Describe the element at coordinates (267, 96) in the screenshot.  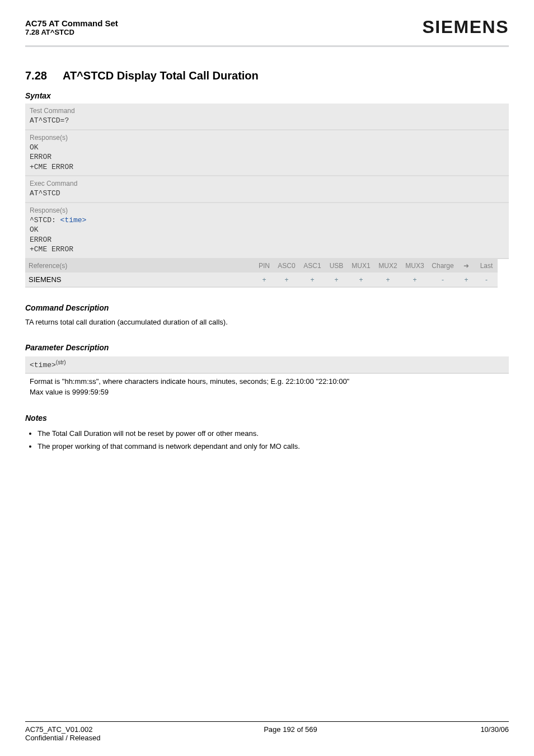
I see `syntax-title: Syntax` at that location.